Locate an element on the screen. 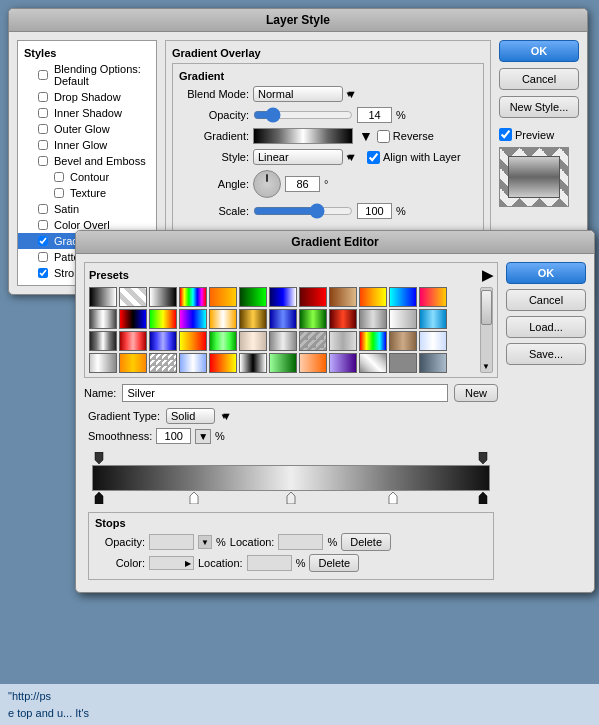  gradient-preview is located at coordinates (303, 136).